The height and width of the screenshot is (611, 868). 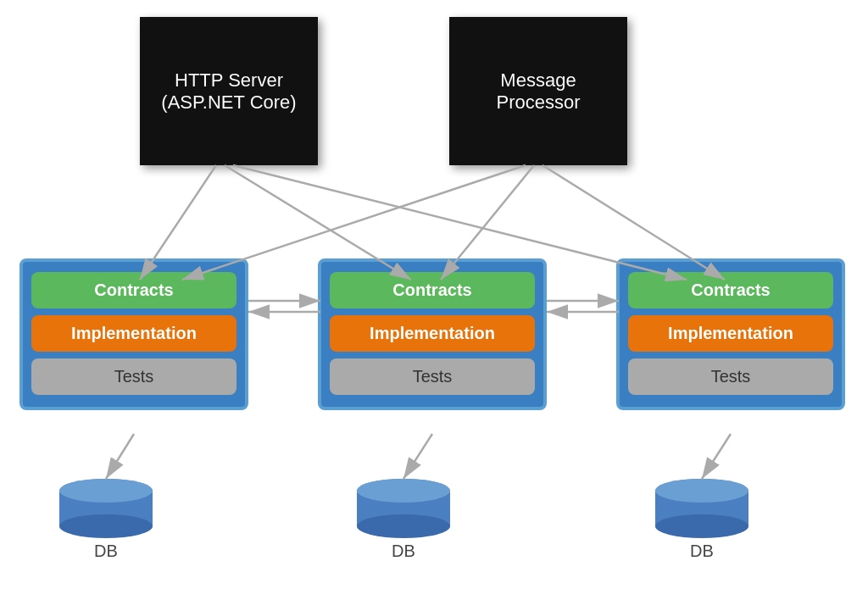 What do you see at coordinates (134, 376) in the screenshot?
I see `tests-layer-left: Tests` at bounding box center [134, 376].